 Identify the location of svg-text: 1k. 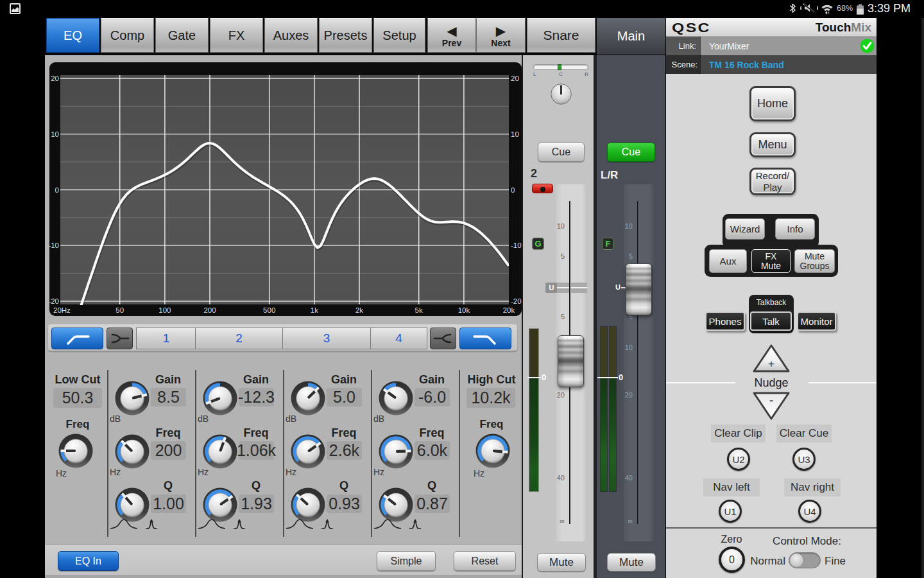
(314, 310).